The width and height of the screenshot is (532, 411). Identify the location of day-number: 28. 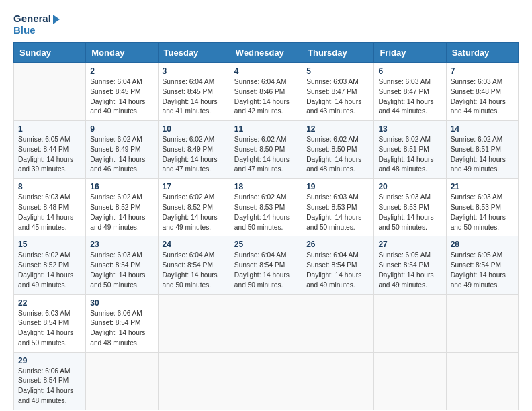
(482, 244).